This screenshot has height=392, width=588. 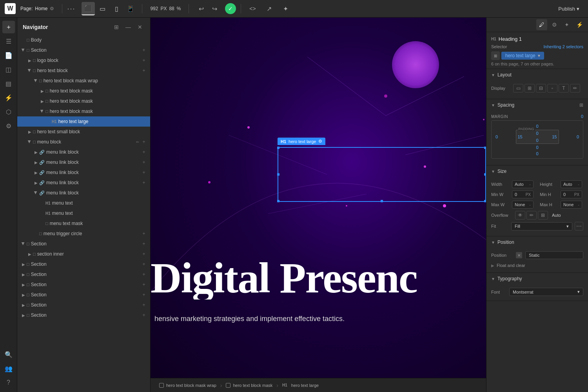 What do you see at coordinates (144, 305) in the screenshot?
I see `section7-add: +` at bounding box center [144, 305].